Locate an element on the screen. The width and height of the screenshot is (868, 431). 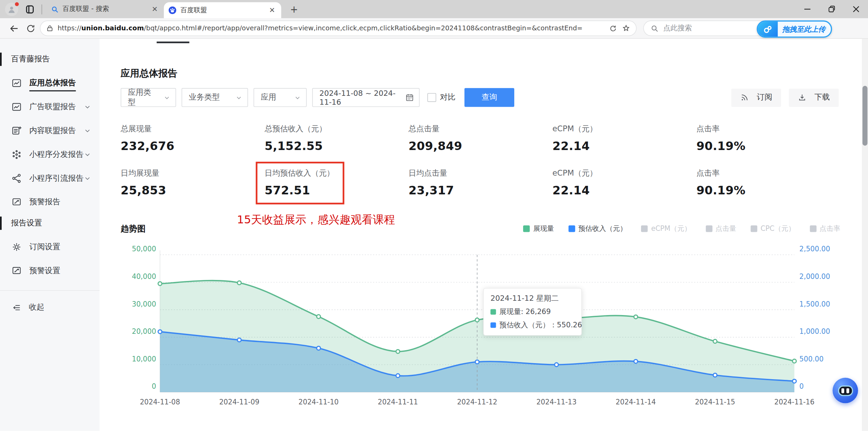
svg-text: 2024-11-12 is located at coordinates (477, 402).